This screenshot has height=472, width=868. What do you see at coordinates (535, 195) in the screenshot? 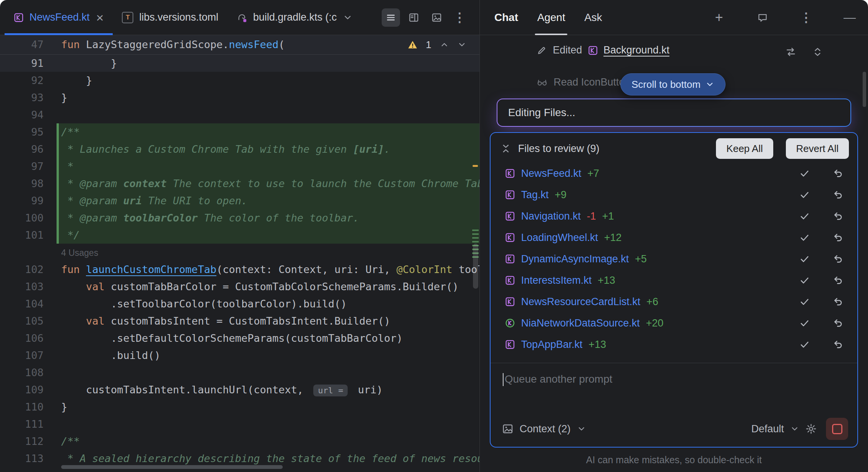
I see `file-link: Tag.kt` at bounding box center [535, 195].